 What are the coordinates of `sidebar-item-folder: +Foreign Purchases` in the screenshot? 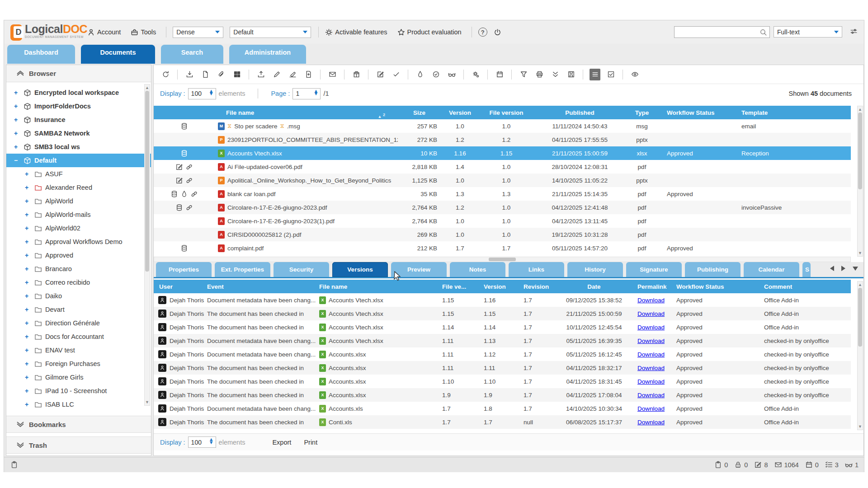 It's located at (79, 364).